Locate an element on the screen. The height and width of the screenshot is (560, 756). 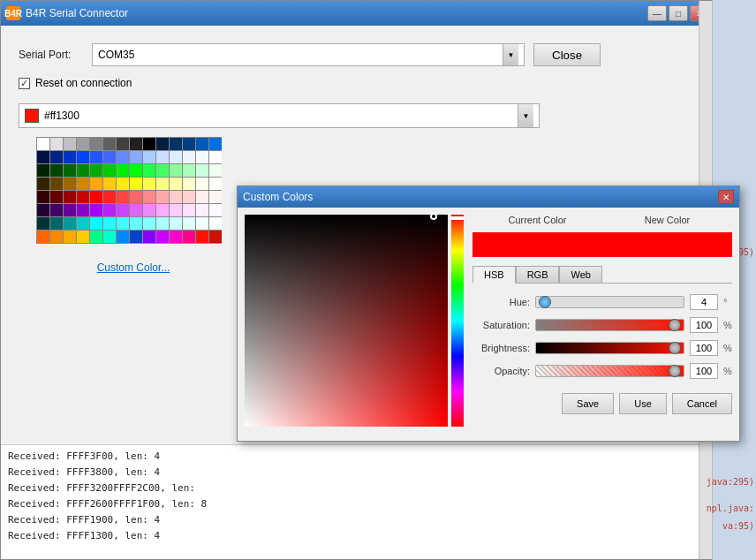
save-button: Save is located at coordinates (588, 404).